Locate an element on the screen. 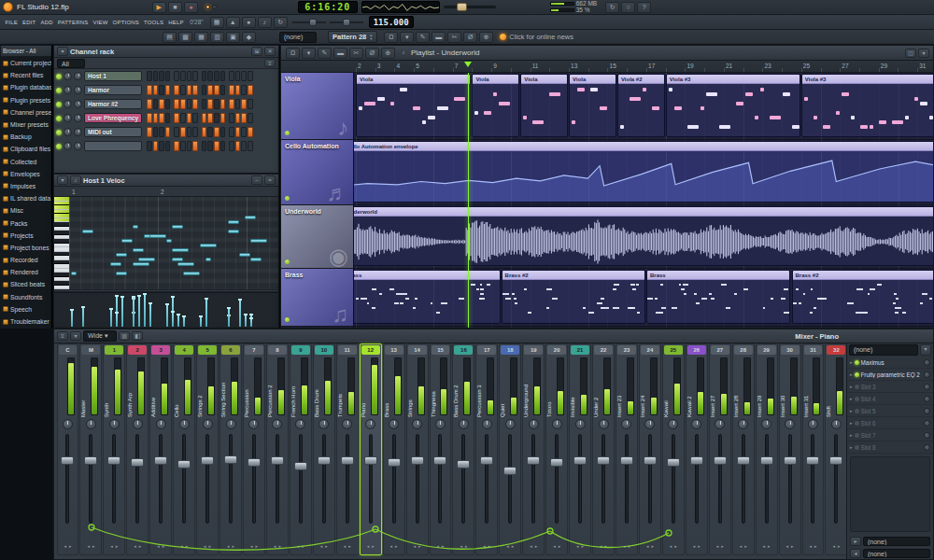  playlist-titlebar: Ω▾✎▬✂Ø⊕ ♪ Playlist - Underworld ◫ ▾ is located at coordinates (607, 53).